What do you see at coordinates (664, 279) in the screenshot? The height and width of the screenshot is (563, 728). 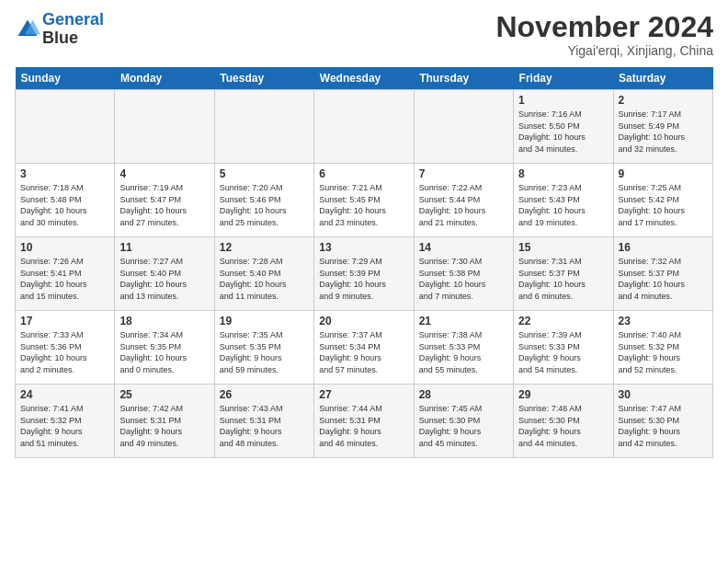 I see `day-info: Sunrise: 7:32 AM Sunset: 5:37 PM Dayligh…` at bounding box center [664, 279].